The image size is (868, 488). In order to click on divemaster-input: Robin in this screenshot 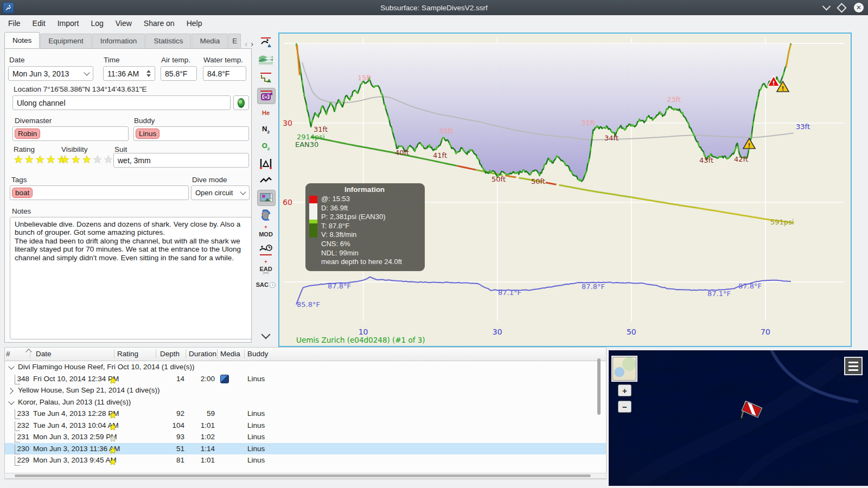, I will do `click(71, 133)`.